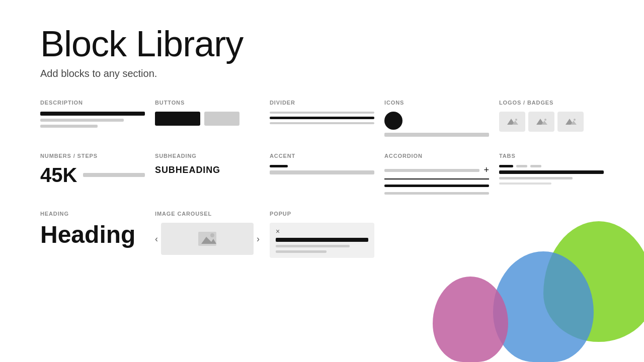 This screenshot has height=362, width=644. What do you see at coordinates (551, 175) in the screenshot?
I see `block-preview-tabs` at bounding box center [551, 175].